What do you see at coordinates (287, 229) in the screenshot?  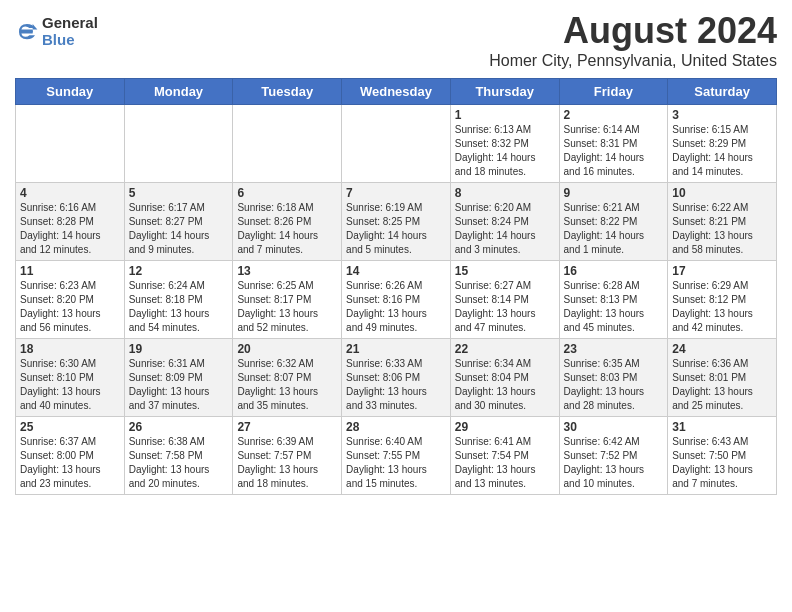 I see `day-info: Sunrise: 6:18 AM Sunset: 8:26 PM Dayligh…` at bounding box center [287, 229].